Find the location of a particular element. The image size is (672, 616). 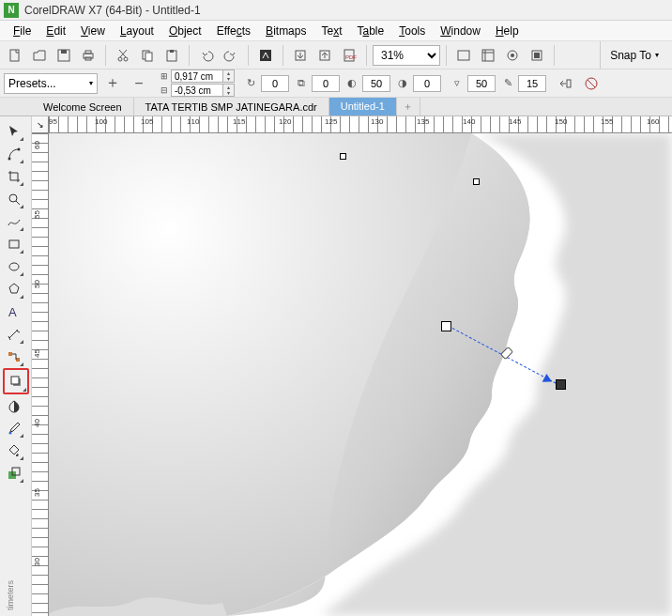

title-bar: N CorelDRAW X7 (64-Bit) - Untitled-1 is located at coordinates (336, 10).